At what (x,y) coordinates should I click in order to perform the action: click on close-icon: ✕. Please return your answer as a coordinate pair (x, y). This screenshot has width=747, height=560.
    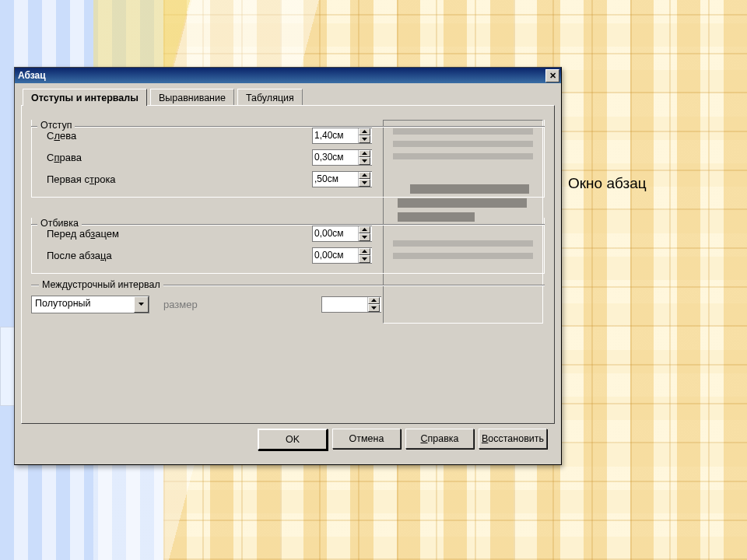
    Looking at the image, I should click on (552, 76).